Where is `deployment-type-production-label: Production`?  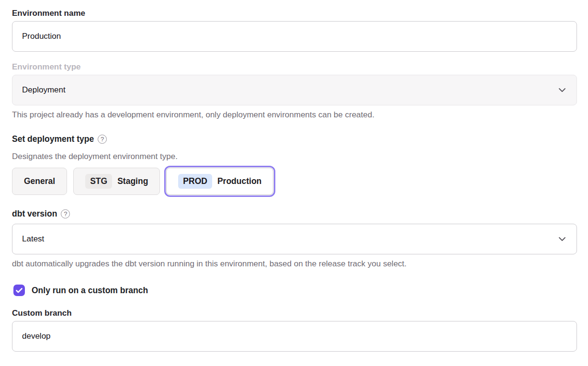
deployment-type-production-label: Production is located at coordinates (239, 181).